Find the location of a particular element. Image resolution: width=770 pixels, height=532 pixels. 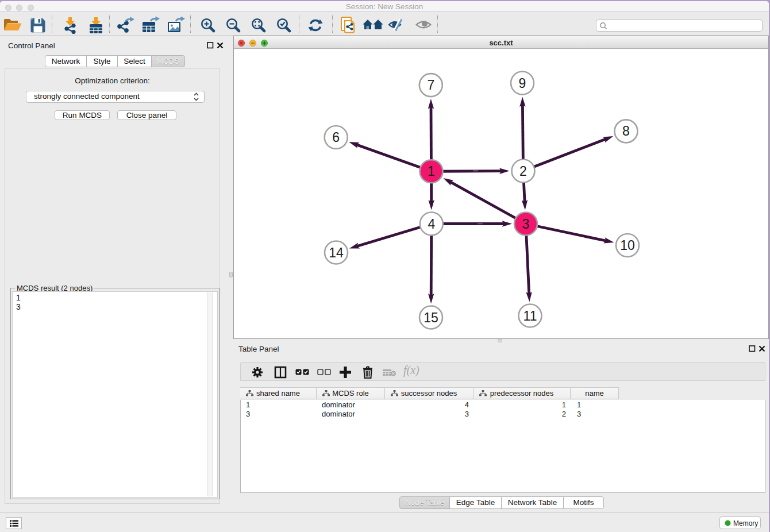

svg-text: 8 is located at coordinates (626, 131).